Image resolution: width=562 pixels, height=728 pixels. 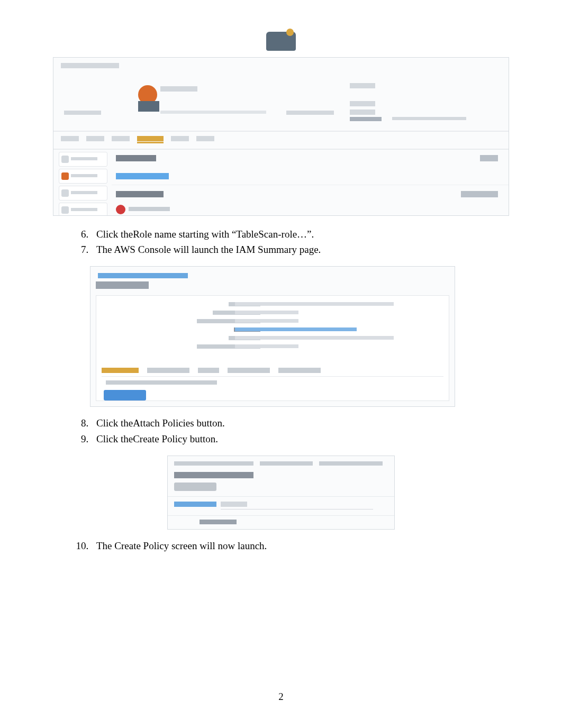 I want to click on logo-icon, so click(x=281, y=41).